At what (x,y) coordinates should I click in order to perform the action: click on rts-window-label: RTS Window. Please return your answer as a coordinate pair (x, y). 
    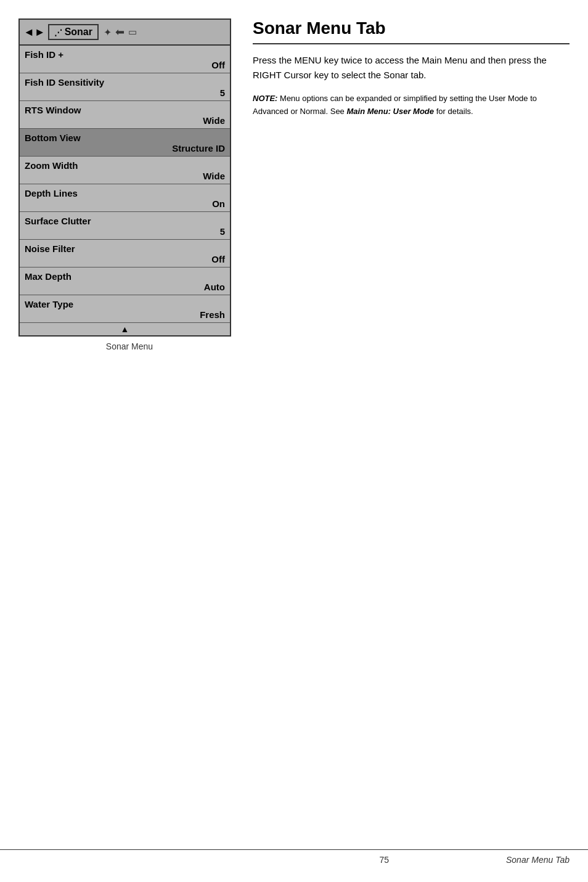
    Looking at the image, I should click on (125, 110).